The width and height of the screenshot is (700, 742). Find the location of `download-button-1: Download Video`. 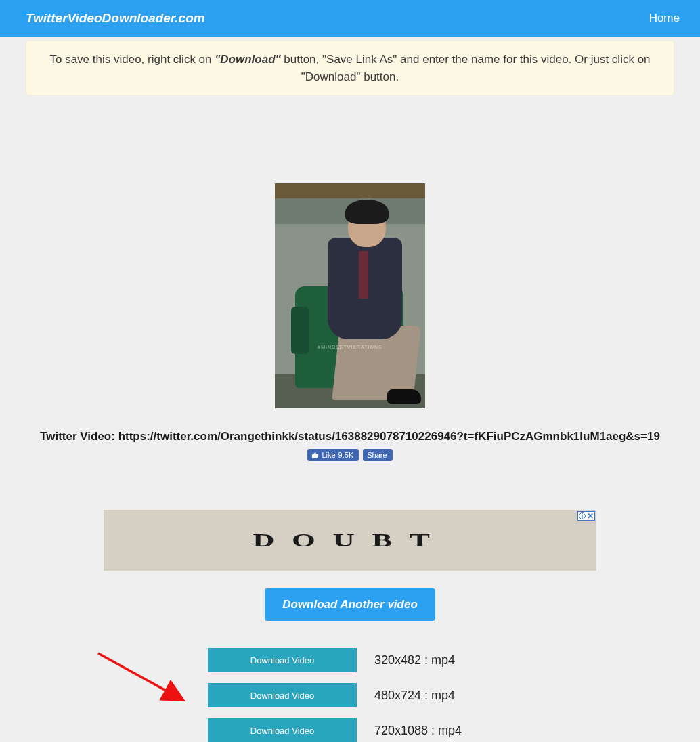

download-button-1: Download Video is located at coordinates (282, 695).